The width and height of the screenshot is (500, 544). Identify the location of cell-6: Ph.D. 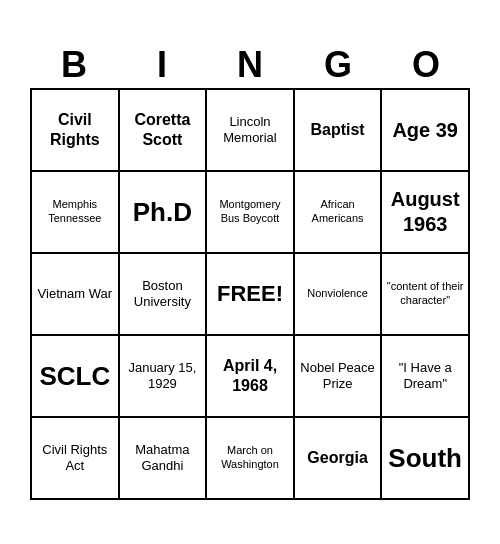
(164, 213).